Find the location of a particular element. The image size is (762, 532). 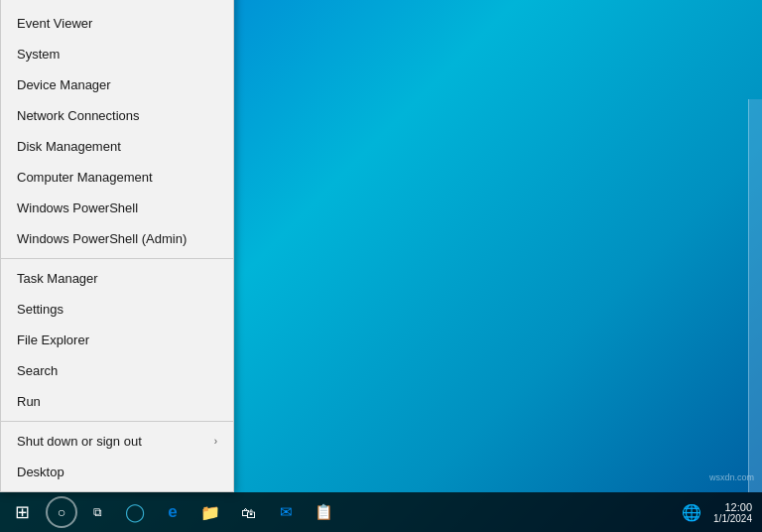

menu-item-label-network-connections: Network Connections is located at coordinates (117, 115).